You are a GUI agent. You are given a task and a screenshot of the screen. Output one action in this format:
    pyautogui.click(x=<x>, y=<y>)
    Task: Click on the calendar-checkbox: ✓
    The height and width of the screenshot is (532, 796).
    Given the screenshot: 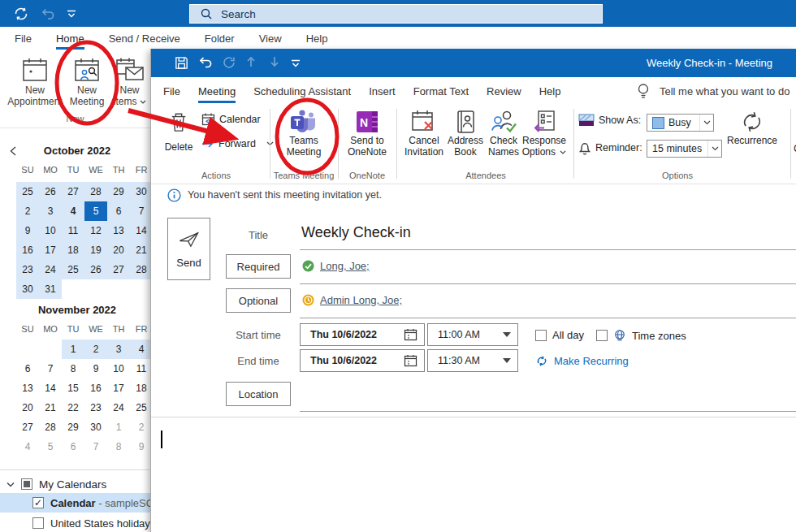 What is the action you would take?
    pyautogui.click(x=38, y=503)
    